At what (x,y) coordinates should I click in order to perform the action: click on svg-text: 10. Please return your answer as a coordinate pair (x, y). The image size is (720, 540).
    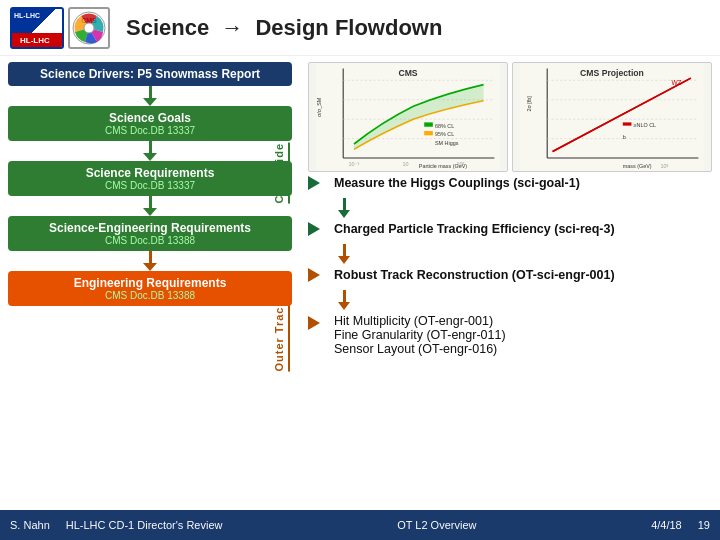
    Looking at the image, I should click on (406, 164).